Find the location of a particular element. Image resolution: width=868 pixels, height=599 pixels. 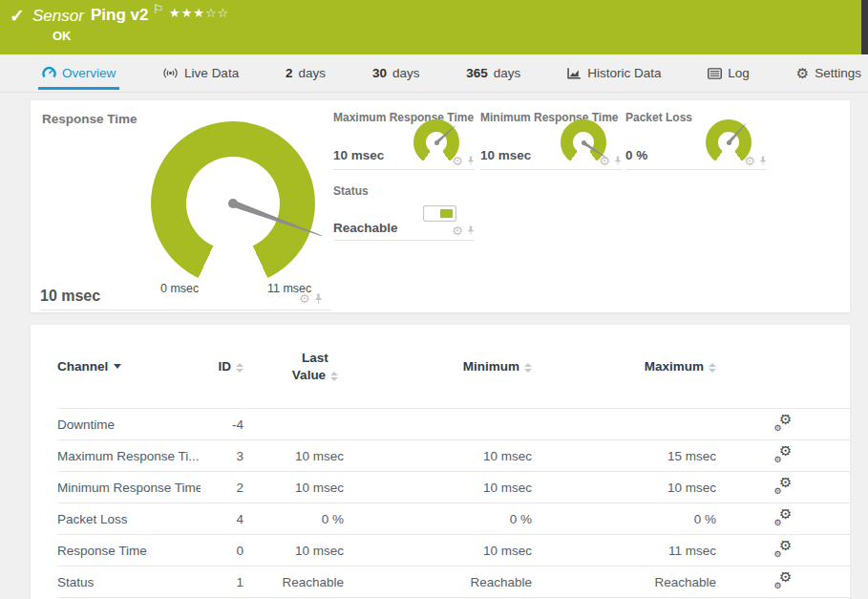

tab-label: Settings is located at coordinates (838, 73).